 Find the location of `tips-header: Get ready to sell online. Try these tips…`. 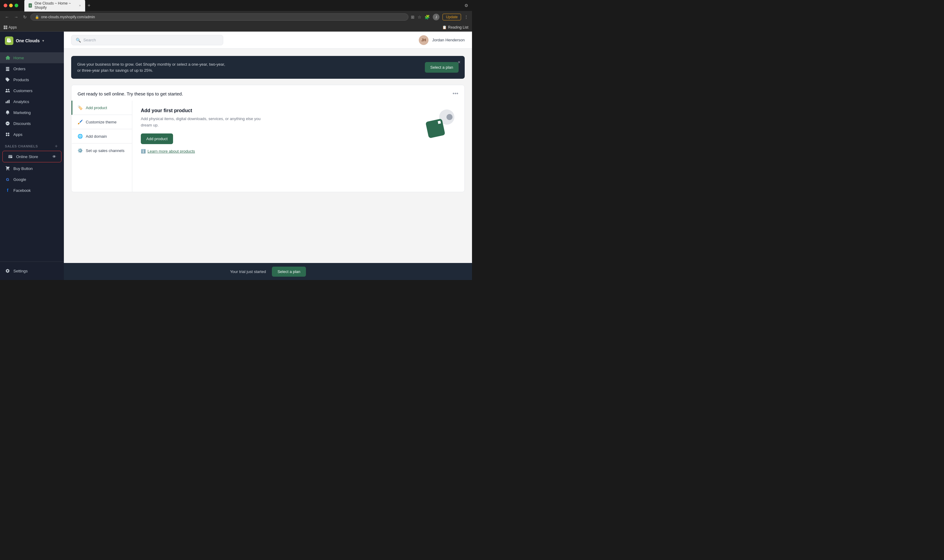

tips-header: Get ready to sell online. Try these tips… is located at coordinates (268, 93).